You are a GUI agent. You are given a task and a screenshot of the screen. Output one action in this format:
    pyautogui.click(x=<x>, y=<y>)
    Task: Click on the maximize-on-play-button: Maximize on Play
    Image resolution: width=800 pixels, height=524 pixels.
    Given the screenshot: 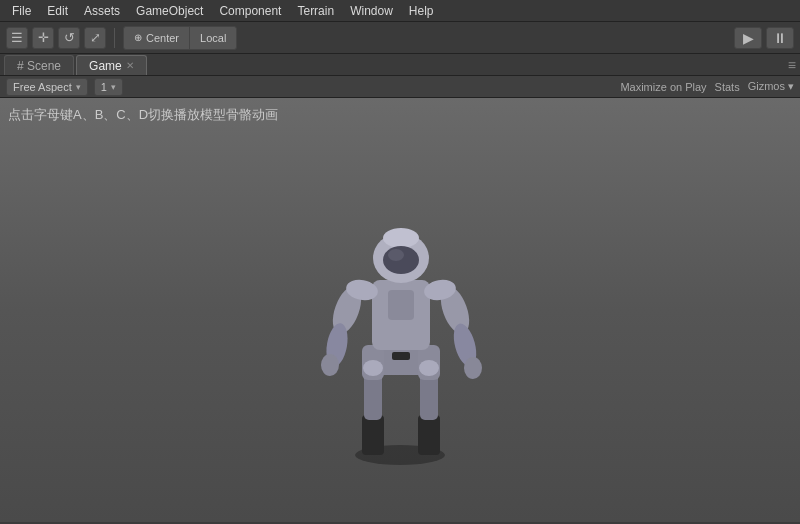 What is the action you would take?
    pyautogui.click(x=663, y=87)
    